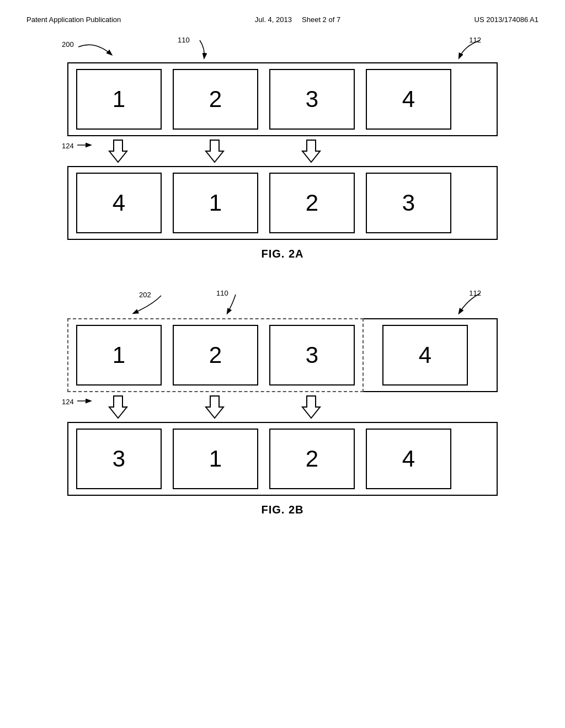  What do you see at coordinates (282, 407) in the screenshot?
I see `fig2b-arrow-row` at bounding box center [282, 407].